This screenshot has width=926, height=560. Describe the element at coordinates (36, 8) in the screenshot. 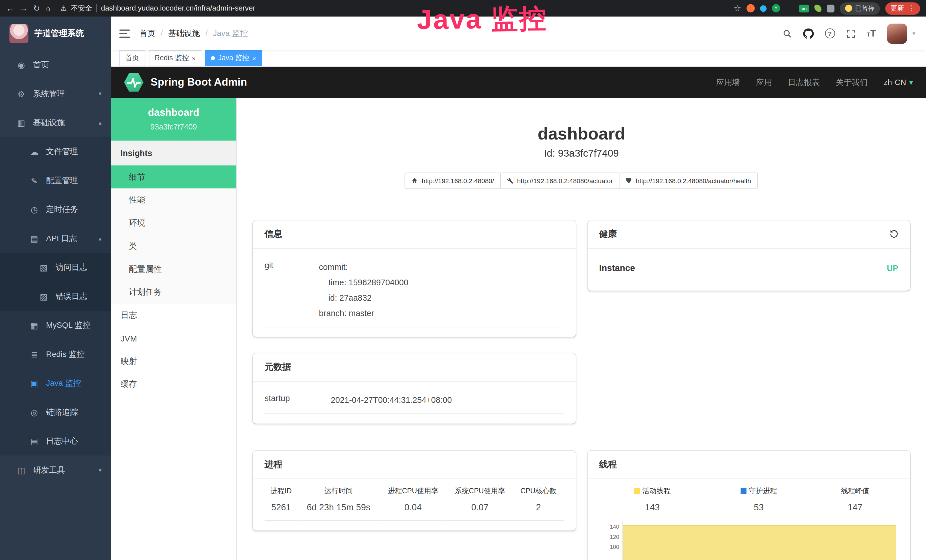

I see `refresh-icon: ↻` at that location.